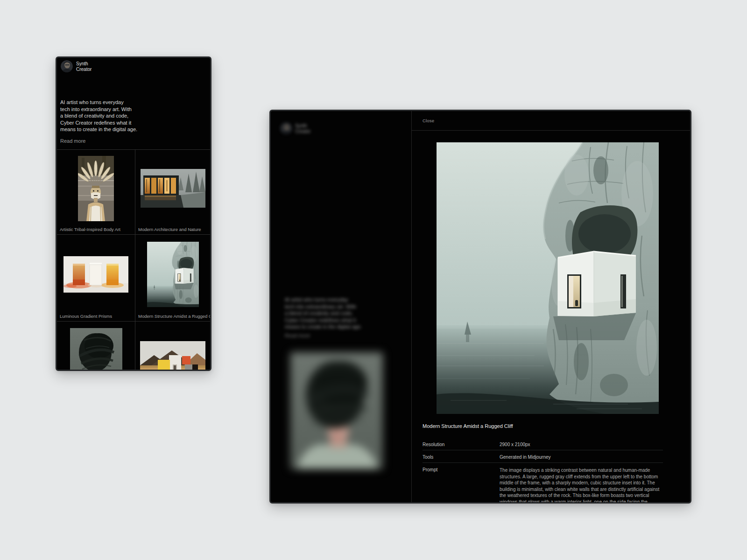 The width and height of the screenshot is (747, 560). I want to click on creator-bio: AI artist who turns everyday tech into e…, so click(99, 116).